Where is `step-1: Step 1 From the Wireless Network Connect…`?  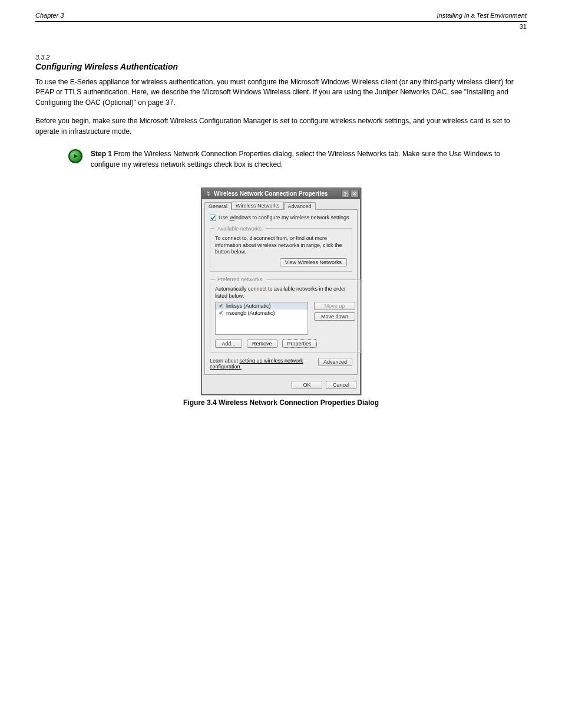 step-1: Step 1 From the Wireless Network Connect… is located at coordinates (297, 159).